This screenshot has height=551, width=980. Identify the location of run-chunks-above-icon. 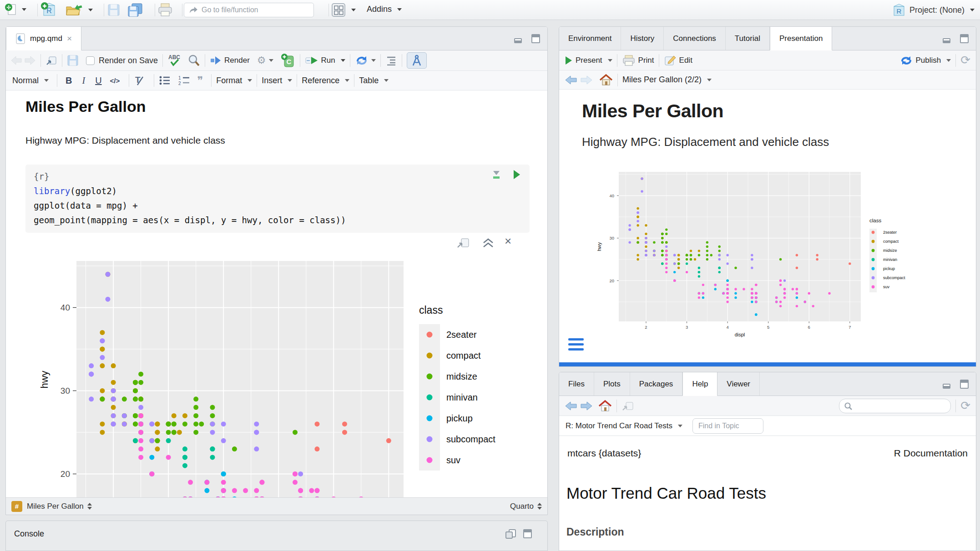
(496, 175).